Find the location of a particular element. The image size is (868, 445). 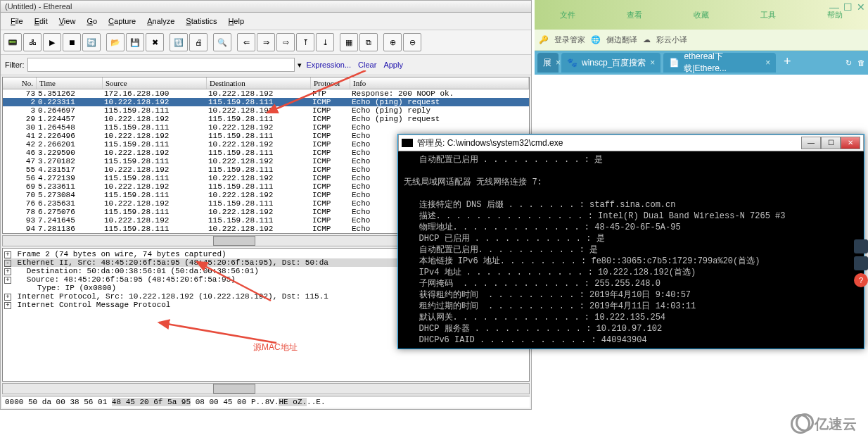

watermark-logo-icon is located at coordinates (800, 424).